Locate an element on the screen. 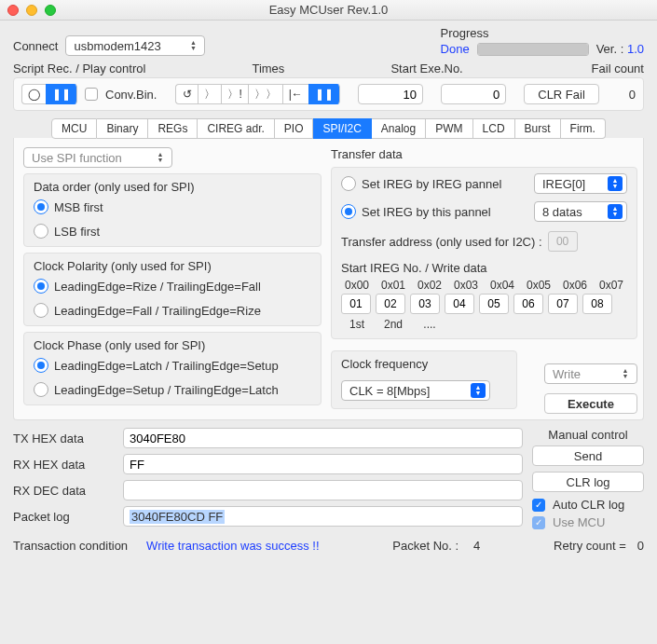 The height and width of the screenshot is (644, 657). rx-input is located at coordinates (322, 464).